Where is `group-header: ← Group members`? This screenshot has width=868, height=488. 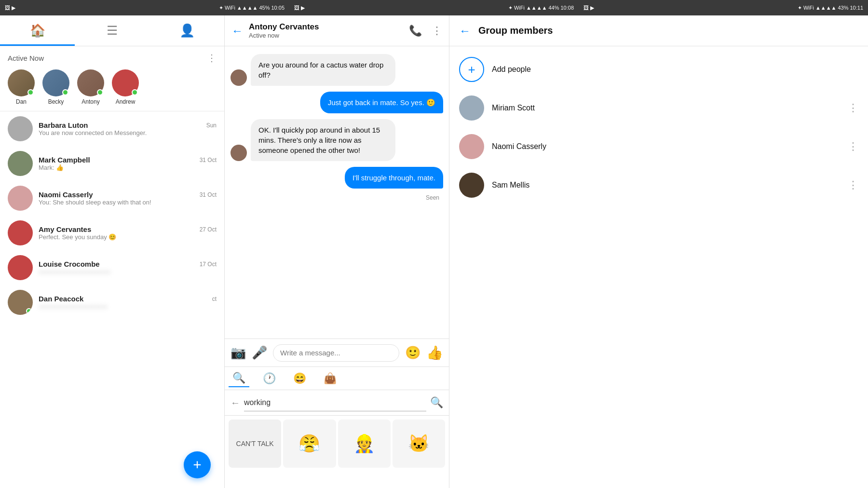
group-header: ← Group members is located at coordinates (659, 31).